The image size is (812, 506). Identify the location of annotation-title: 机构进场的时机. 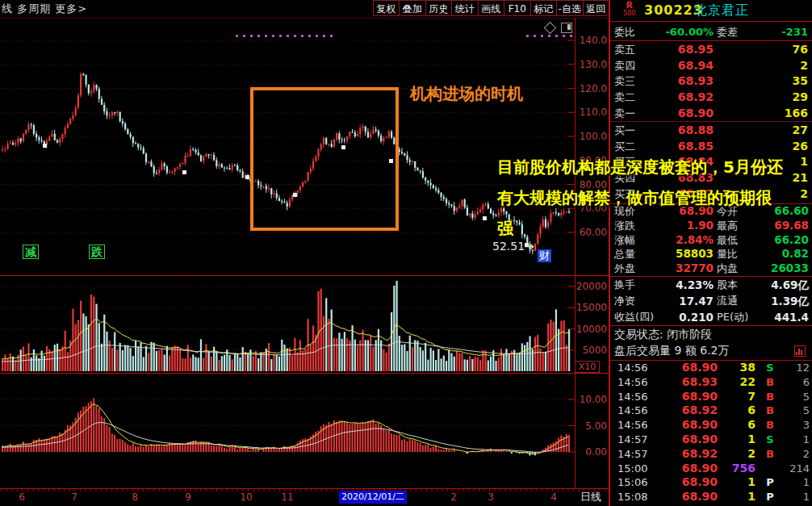
(467, 94).